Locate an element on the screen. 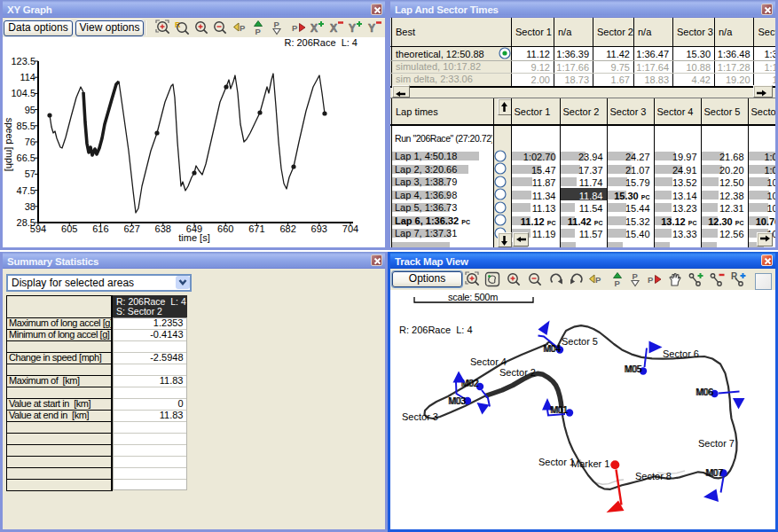  svg-text: 671 is located at coordinates (256, 229).